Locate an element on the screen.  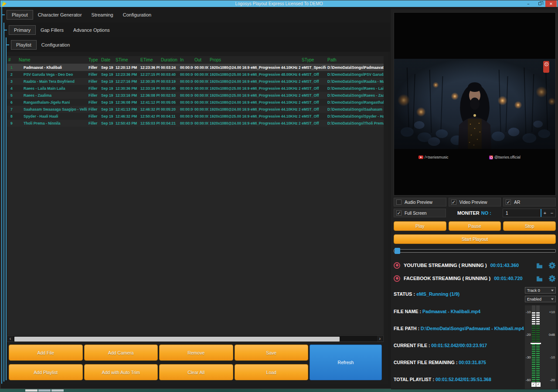
clear-all-button: Clear All is located at coordinates (196, 372).